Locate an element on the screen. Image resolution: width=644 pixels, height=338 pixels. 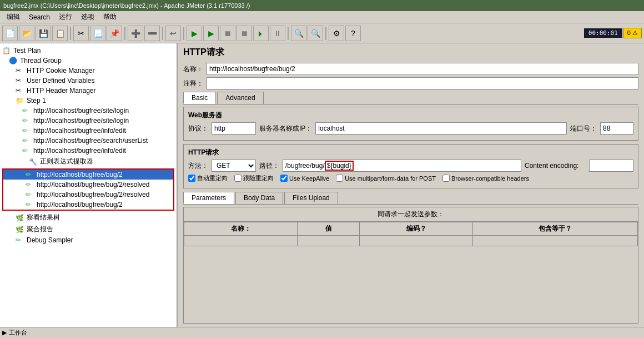
menu-help: 帮助 is located at coordinates (110, 17).